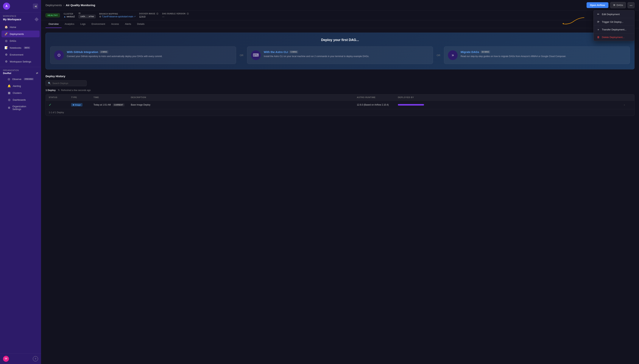  I want to click on org-settings-icon: ⚙, so click(9, 108).